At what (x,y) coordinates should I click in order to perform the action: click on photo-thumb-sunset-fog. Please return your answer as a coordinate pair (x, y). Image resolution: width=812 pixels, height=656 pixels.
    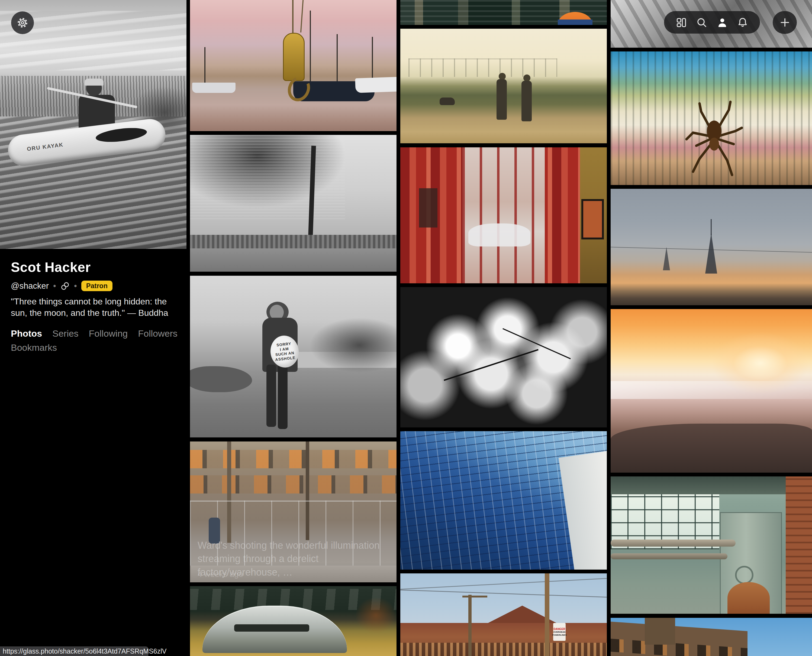
    Looking at the image, I should click on (711, 391).